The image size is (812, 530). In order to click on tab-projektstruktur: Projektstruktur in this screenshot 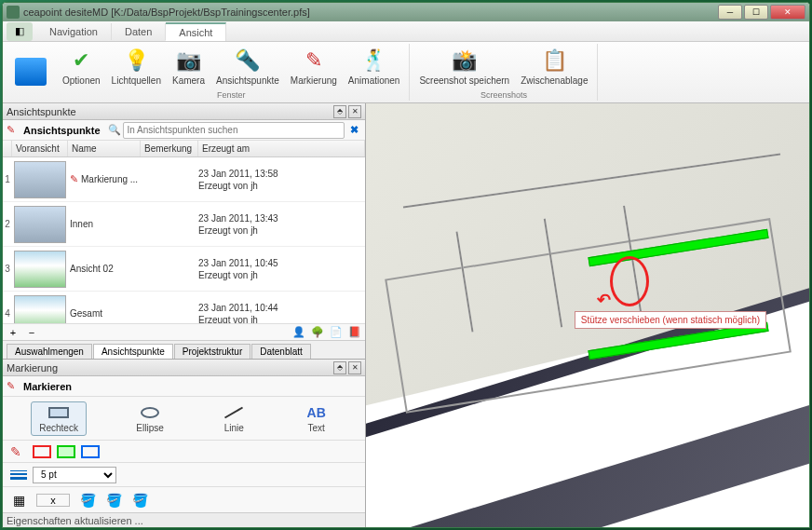, I will do `click(212, 351)`.